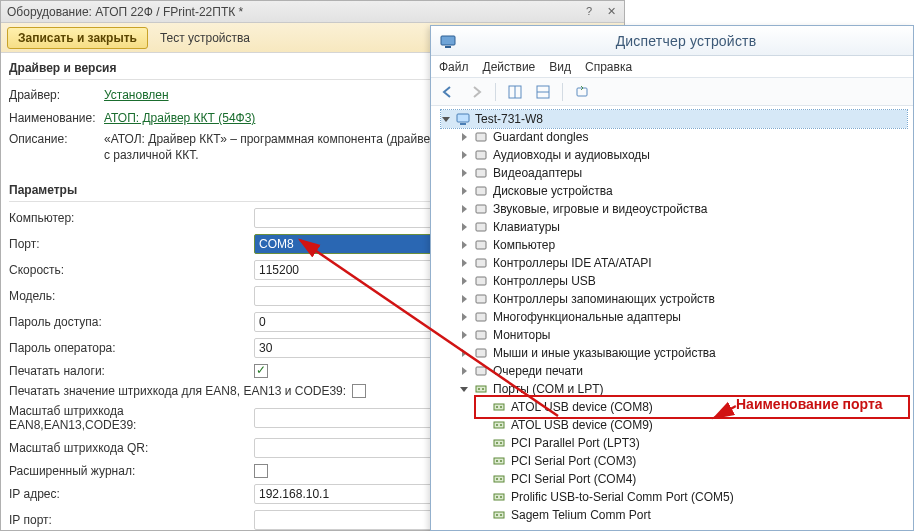 Image resolution: width=914 pixels, height=531 pixels. I want to click on tree-category: Мыши и иные указывающие устройства, so click(683, 353).